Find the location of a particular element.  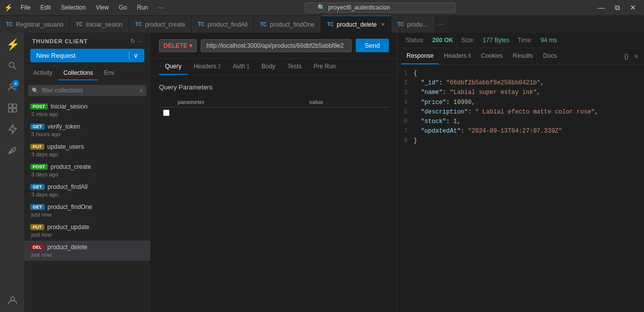

collection-item-product-delete: DEL product_delete just now is located at coordinates (88, 251).